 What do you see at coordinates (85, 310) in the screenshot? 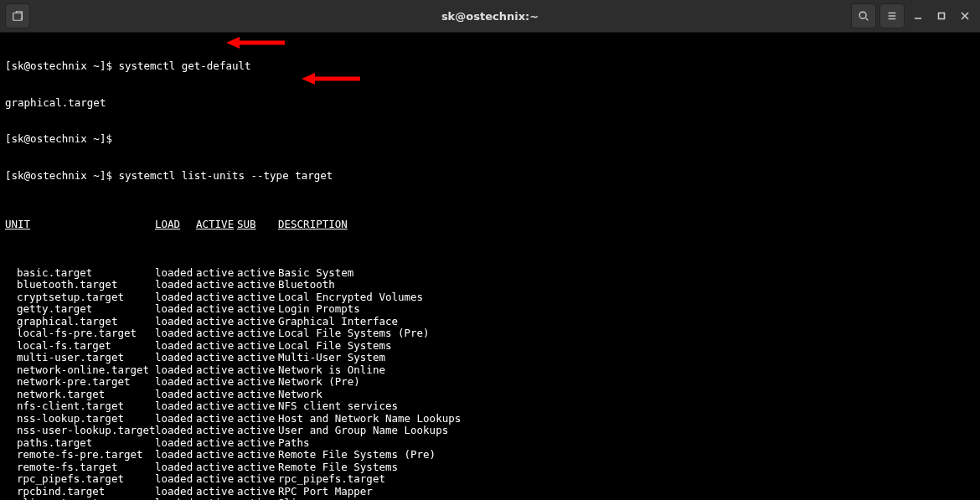
I see `cell-unit: getty.target` at bounding box center [85, 310].